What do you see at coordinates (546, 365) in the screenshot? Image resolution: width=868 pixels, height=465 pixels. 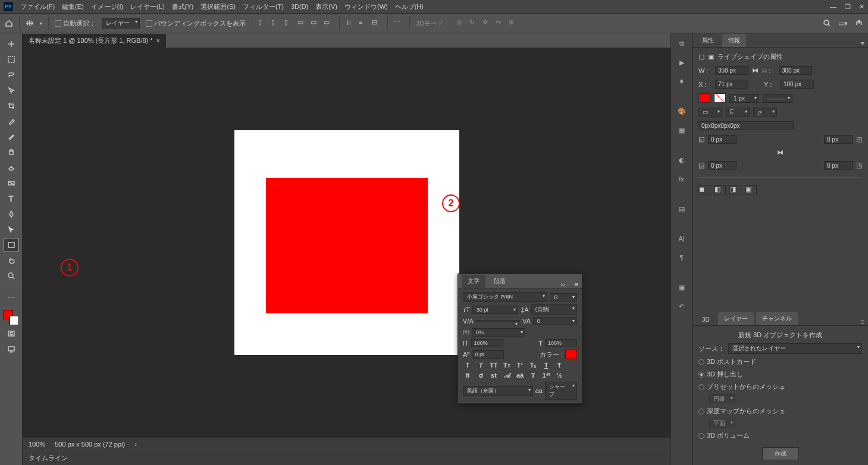 I see `underline-button: T` at bounding box center [546, 365].